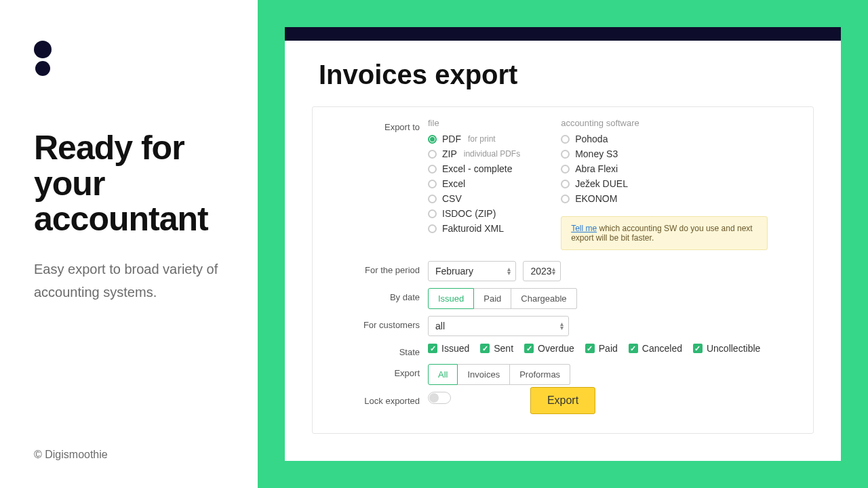 This screenshot has width=868, height=488. Describe the element at coordinates (655, 348) in the screenshot. I see `check-canceled: ✓Canceled` at that location.